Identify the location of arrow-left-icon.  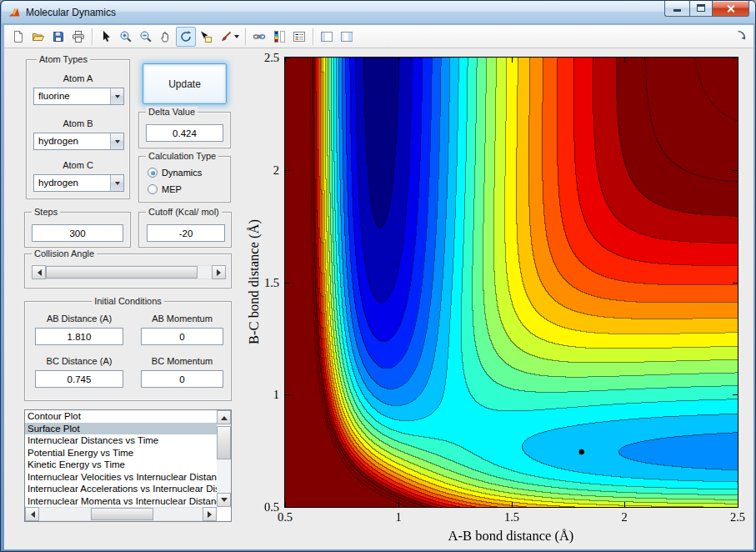
(38, 273).